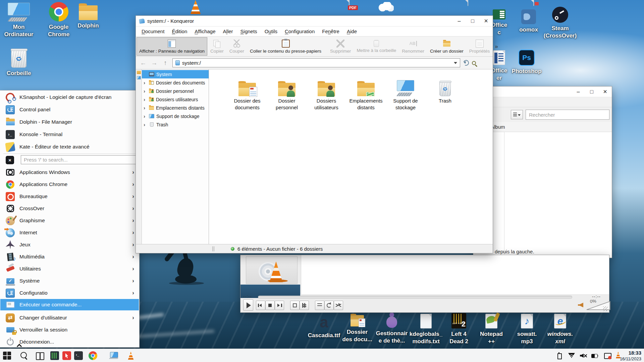 The height and width of the screenshot is (362, 644). Describe the element at coordinates (386, 7) in the screenshot. I see `cloud-icon` at that location.